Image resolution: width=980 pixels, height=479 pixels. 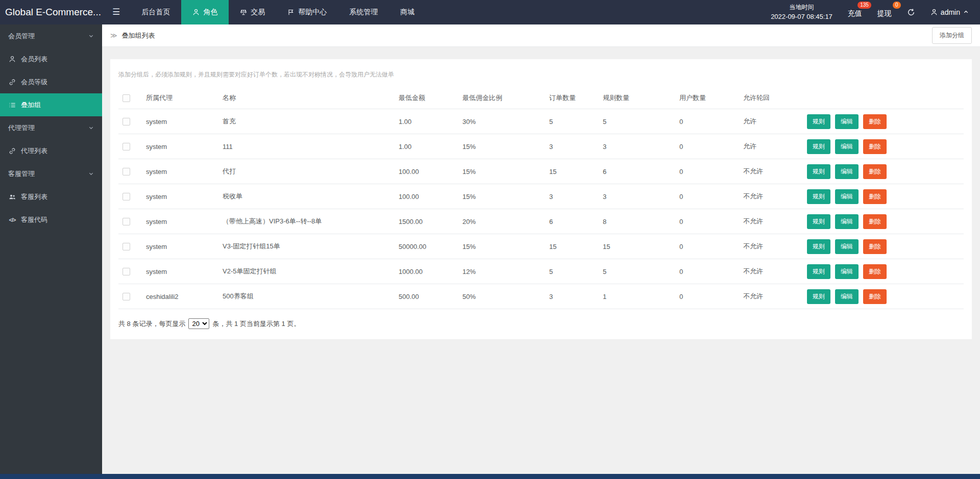 I want to click on cell-name: V2-5单固定打针组, so click(x=306, y=271).